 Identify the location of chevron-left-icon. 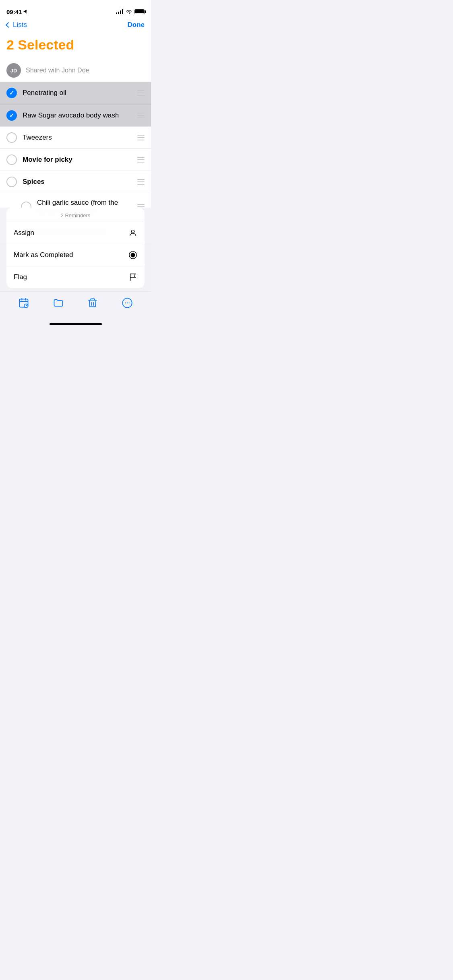
(8, 25).